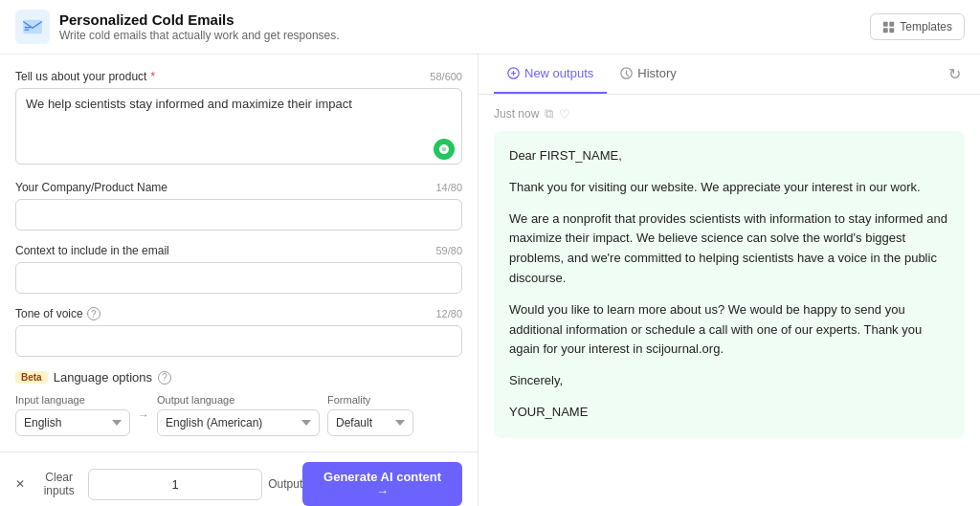  I want to click on email-closing: Sincerely,, so click(729, 381).